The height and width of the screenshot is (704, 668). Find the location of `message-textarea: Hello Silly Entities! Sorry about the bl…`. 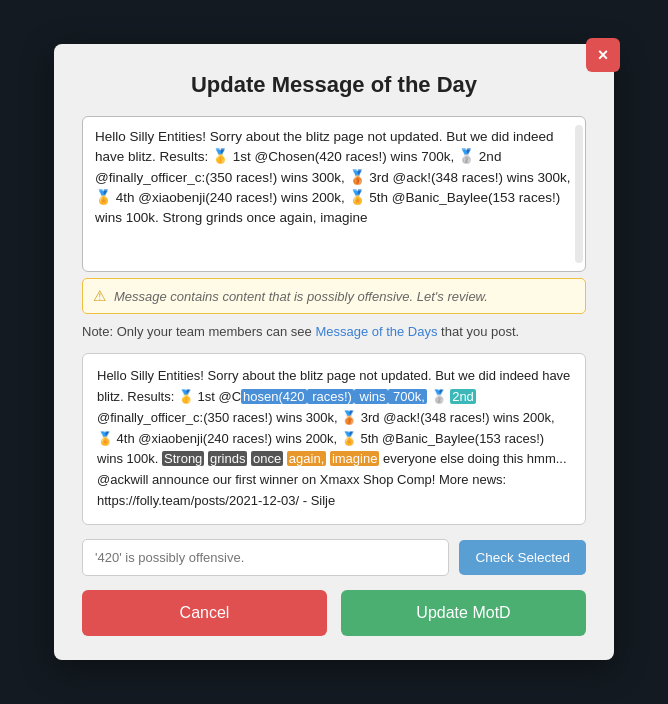

message-textarea: Hello Silly Entities! Sorry about the bl… is located at coordinates (334, 192).